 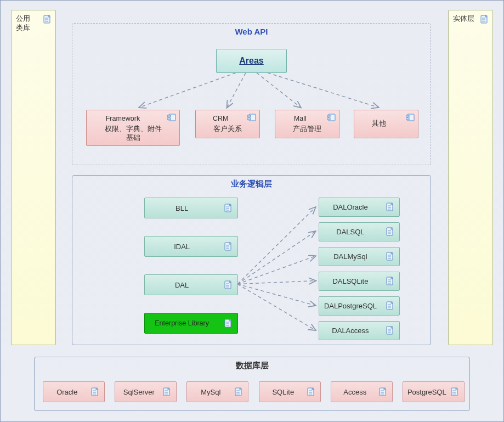 I want to click on box-label: DALPostgreSQL, so click(x=350, y=306).